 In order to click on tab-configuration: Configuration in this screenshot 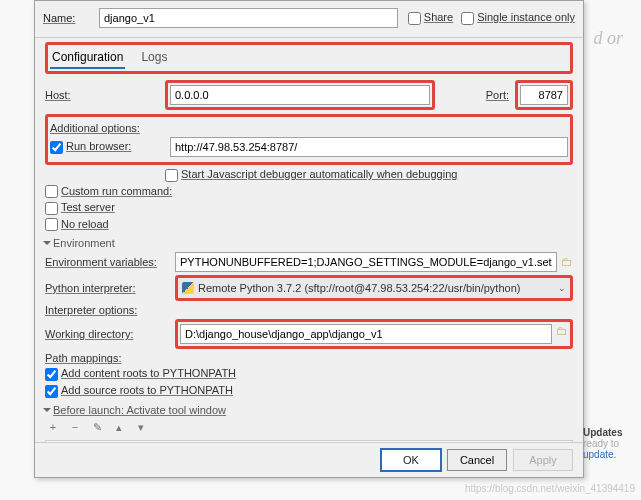, I will do `click(88, 58)`.